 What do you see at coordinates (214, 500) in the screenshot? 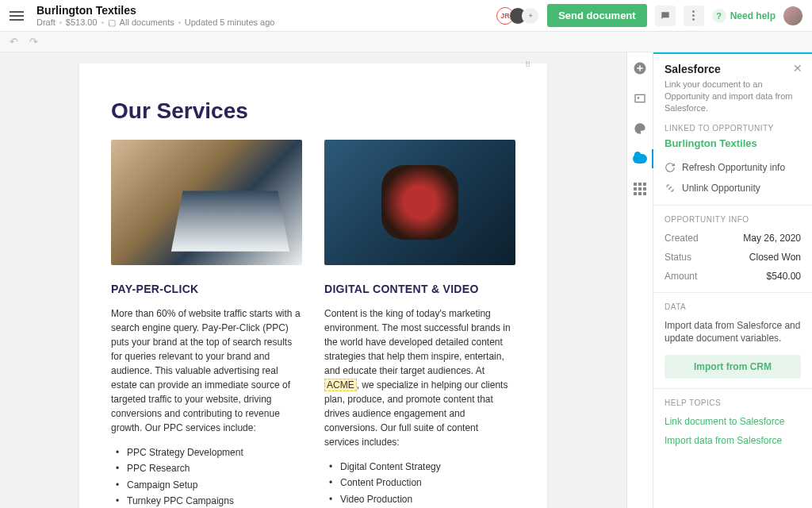
I see `list-item: Turnkey PPC Campaigns` at bounding box center [214, 500].